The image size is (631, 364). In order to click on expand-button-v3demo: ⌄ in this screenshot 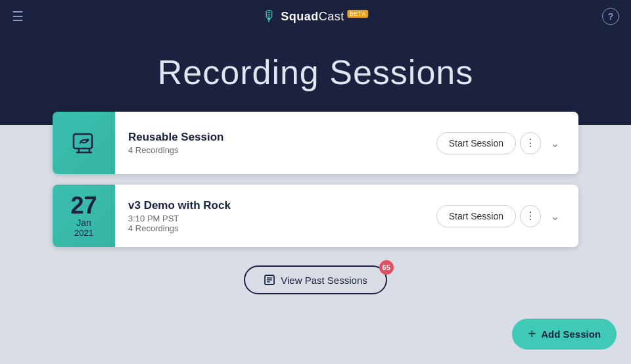, I will do `click(555, 216)`.